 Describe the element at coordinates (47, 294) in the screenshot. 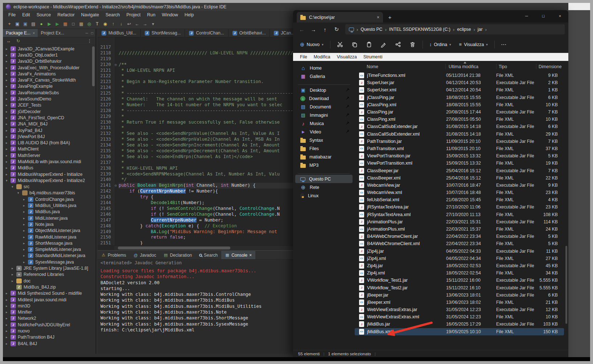

I see `tree-item: Midi Synthesized Sound - midifile` at that location.